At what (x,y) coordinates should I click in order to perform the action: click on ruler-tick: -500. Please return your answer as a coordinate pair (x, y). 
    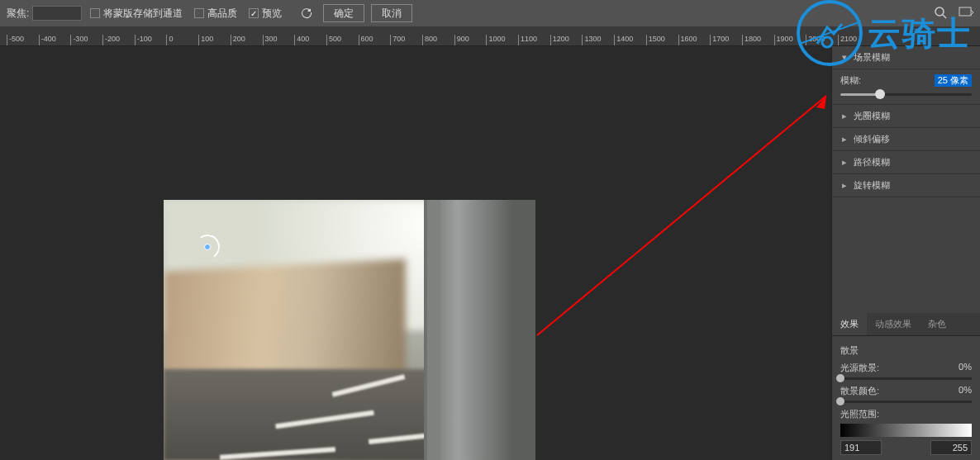
    Looking at the image, I should click on (15, 40).